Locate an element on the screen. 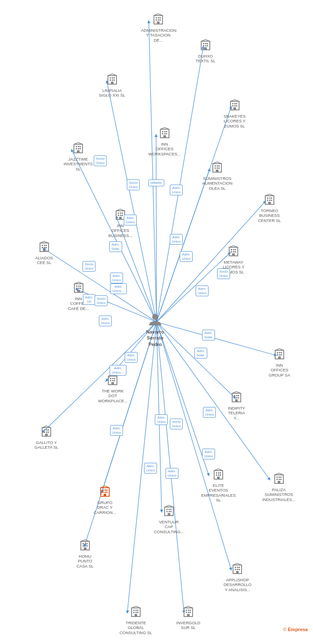 The height and width of the screenshot is (644, 313). company-node-limpialia: LIMPIALIASIGLO XXI SL is located at coordinates (112, 85).